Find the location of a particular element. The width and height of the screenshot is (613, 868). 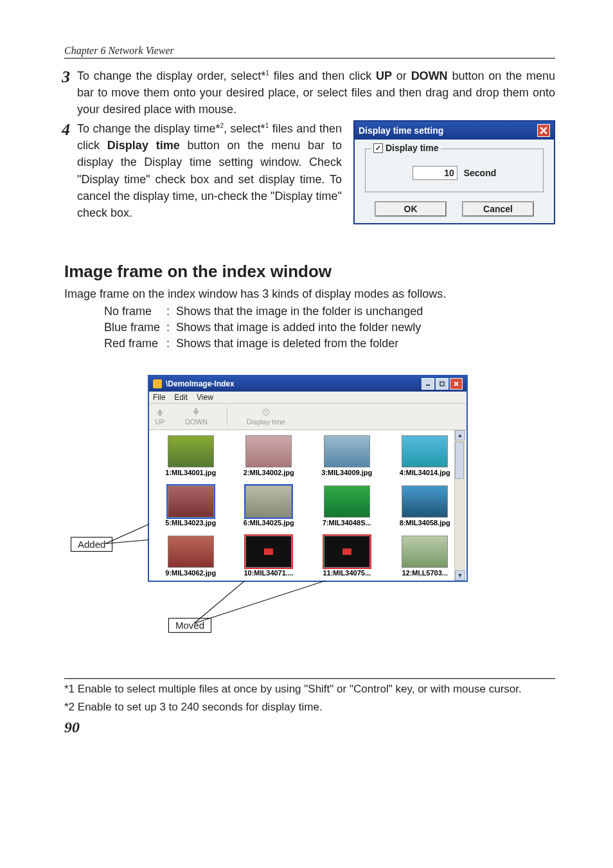

footnote-1: *1 Enable to select multiple files at on… is located at coordinates (310, 689).